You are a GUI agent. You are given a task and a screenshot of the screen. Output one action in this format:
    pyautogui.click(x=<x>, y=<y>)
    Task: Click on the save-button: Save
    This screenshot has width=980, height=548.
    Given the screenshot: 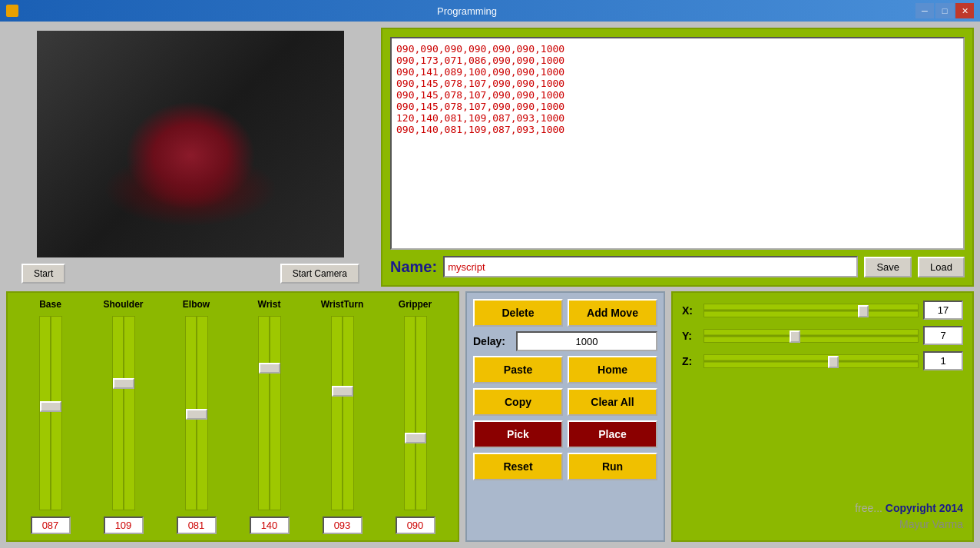 What is the action you would take?
    pyautogui.click(x=888, y=267)
    